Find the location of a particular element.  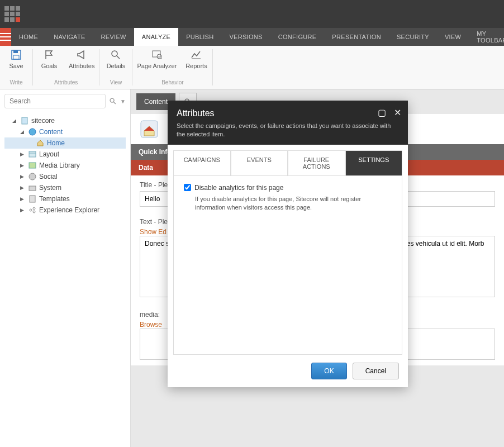

tab-failure-actions: FAILURE ACTIONS is located at coordinates (316, 163).